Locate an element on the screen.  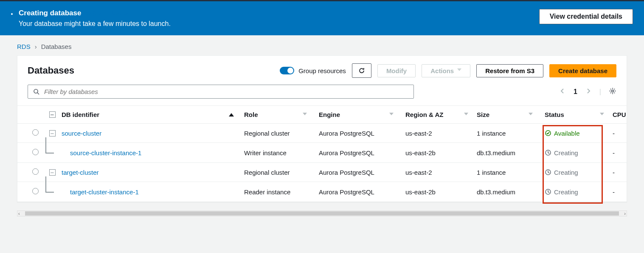
status-cell: Available is located at coordinates (579, 134).